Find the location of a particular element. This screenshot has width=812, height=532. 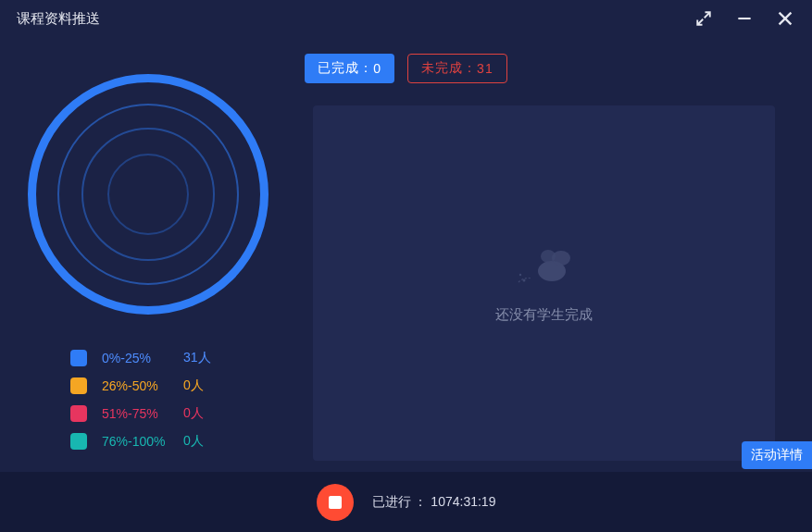

legend-range: 51%-75% is located at coordinates (140, 414).